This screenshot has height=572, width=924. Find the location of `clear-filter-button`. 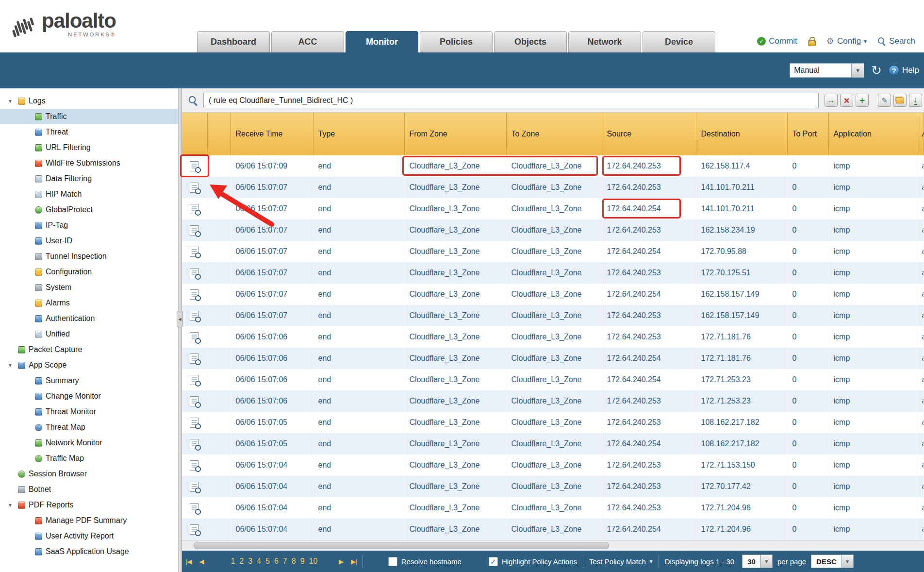

clear-filter-button is located at coordinates (846, 100).